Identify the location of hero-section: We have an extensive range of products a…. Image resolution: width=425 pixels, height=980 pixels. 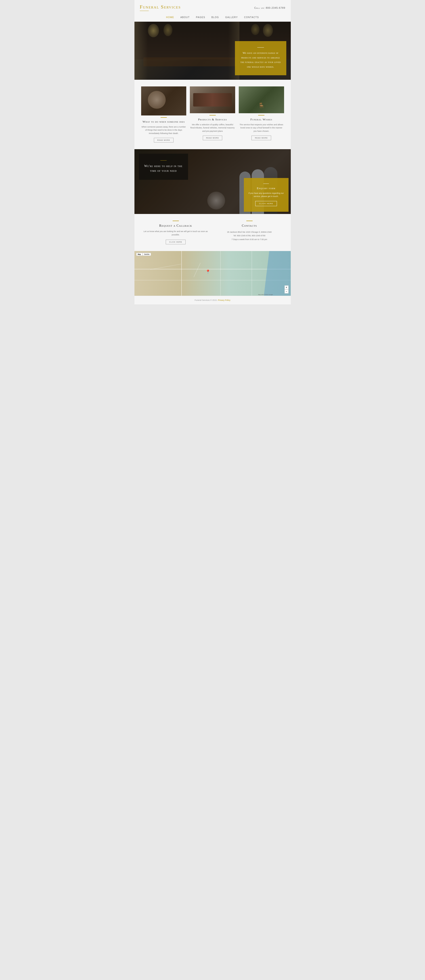
(212, 51).